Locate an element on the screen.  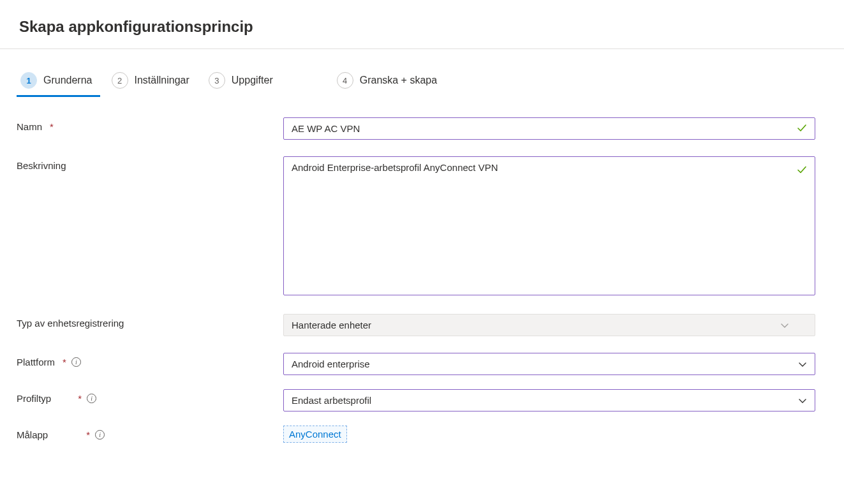
enrollment-type-value: Hanterade enheter is located at coordinates (332, 325).